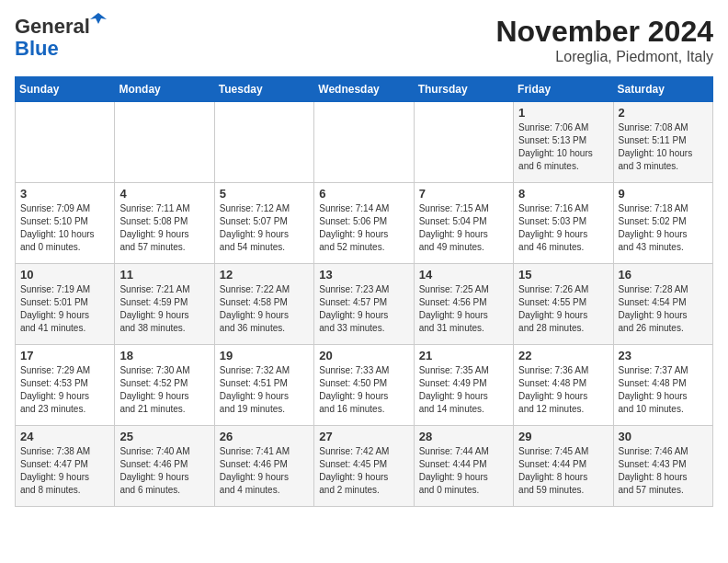  What do you see at coordinates (64, 309) in the screenshot?
I see `day-info: Sunrise: 7:19 AM Sunset: 5:01 PM Dayligh…` at bounding box center [64, 309].